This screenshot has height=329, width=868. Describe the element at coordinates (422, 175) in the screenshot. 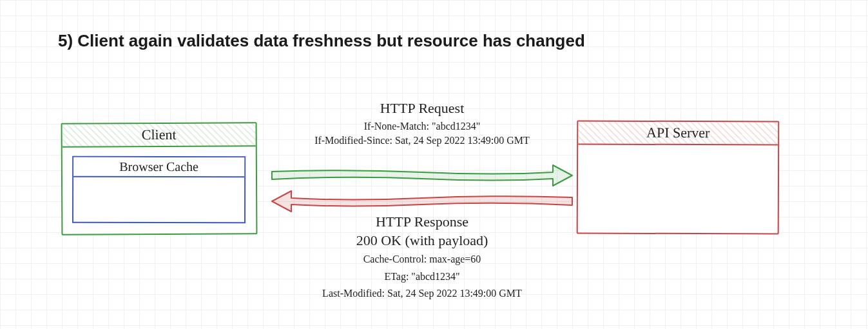

I see `request-arrow-icon` at that location.